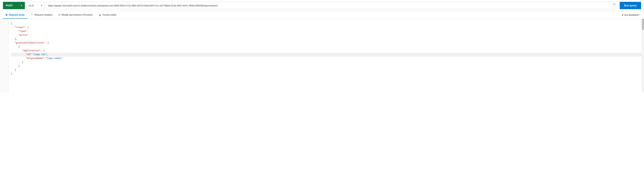 This screenshot has width=644, height=196. What do you see at coordinates (328, 62) in the screenshot?
I see `code-line-11: }` at bounding box center [328, 62].